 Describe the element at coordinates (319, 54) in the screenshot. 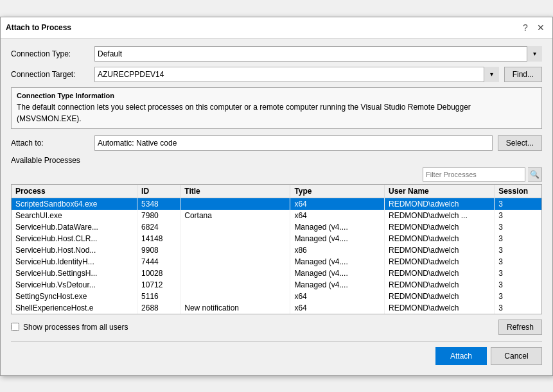

I see `connection-type-control: Default ▾` at that location.